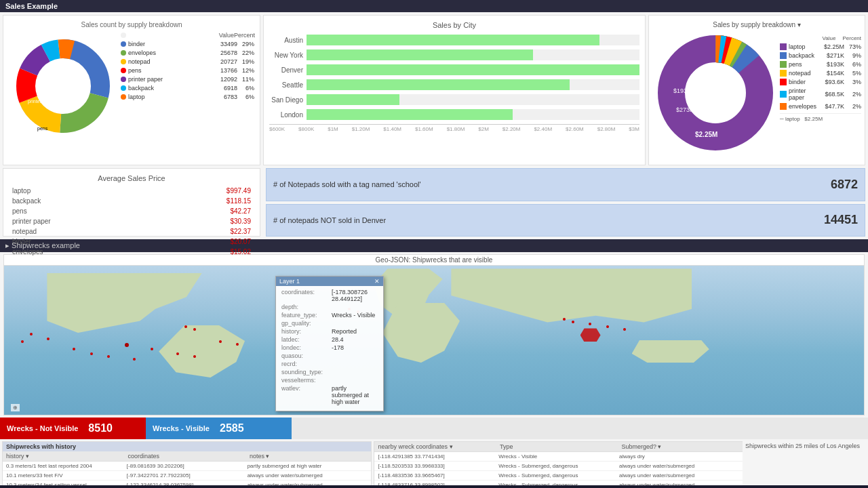 This screenshot has width=868, height=488. Describe the element at coordinates (31, 6) in the screenshot. I see `app-title: Sales Example` at that location.